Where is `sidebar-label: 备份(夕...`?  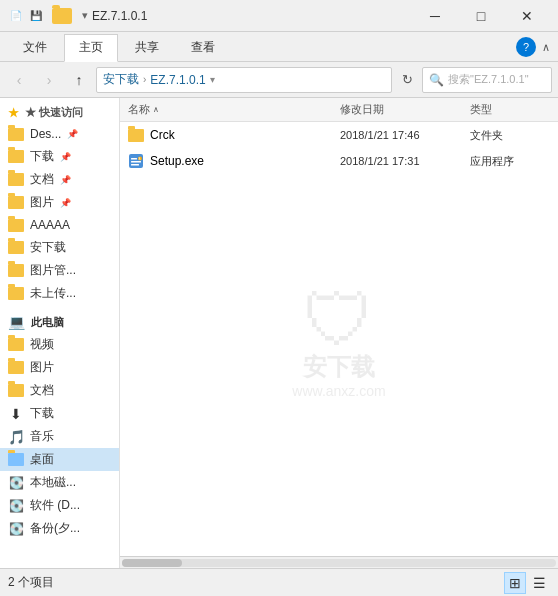
sidebar-label: 备份(夕... is located at coordinates (55, 528).